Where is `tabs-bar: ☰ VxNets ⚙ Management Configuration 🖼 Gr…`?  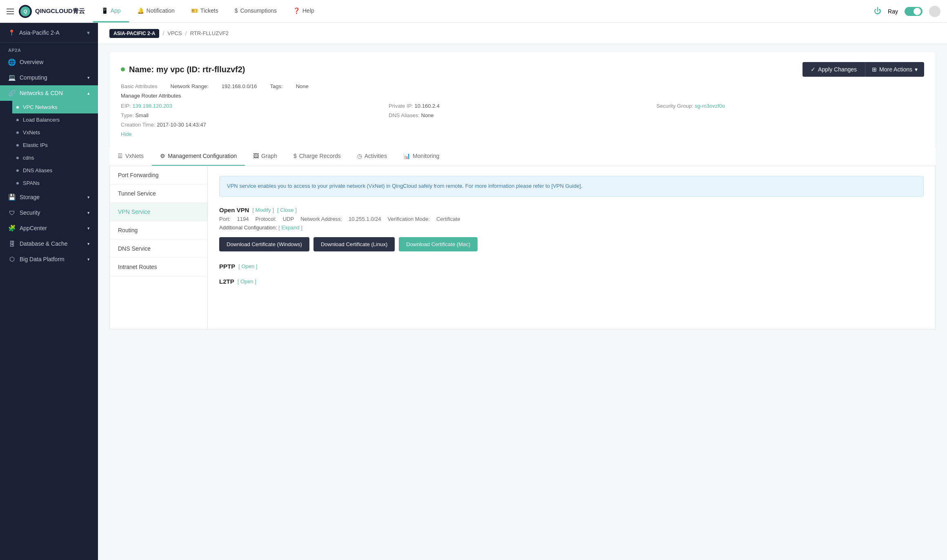
tabs-bar: ☰ VxNets ⚙ Management Configuration 🖼 Gr… is located at coordinates (522, 157).